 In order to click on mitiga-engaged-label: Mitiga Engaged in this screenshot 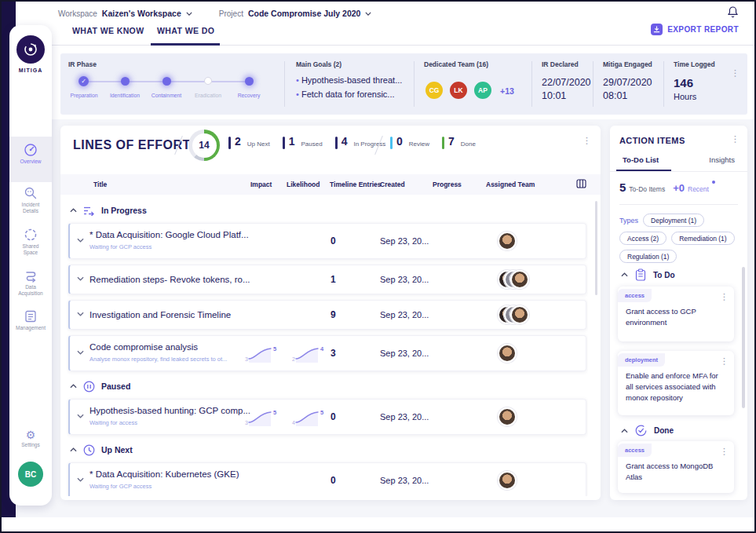, I will do `click(628, 64)`.